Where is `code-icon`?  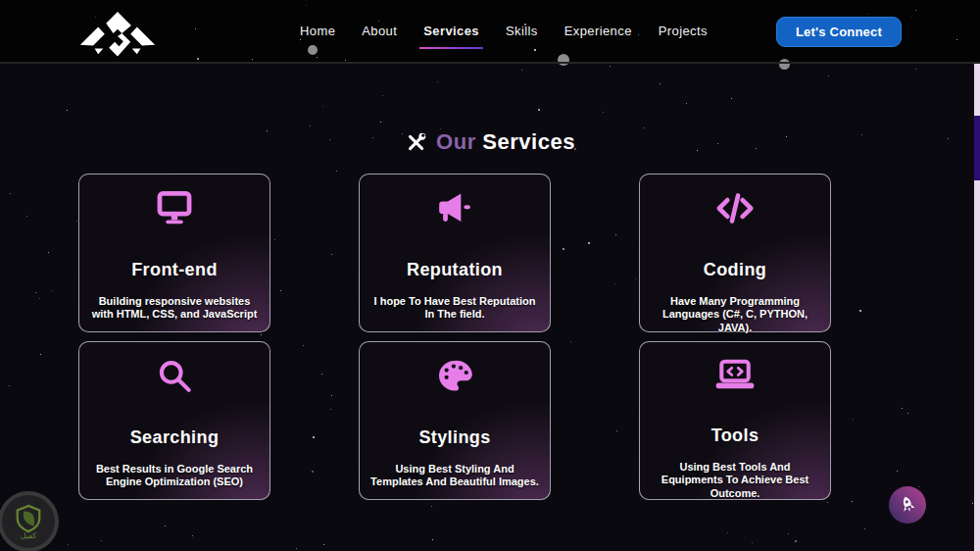
code-icon is located at coordinates (735, 208).